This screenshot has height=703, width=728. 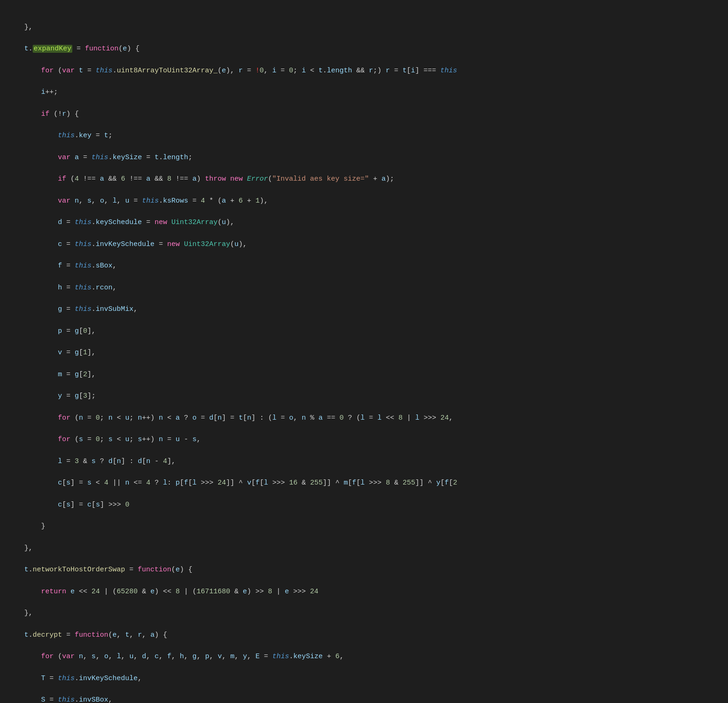 I want to click on line-19: for (n = 0; n < u; n++) n < a ? o = d[n]…, so click(x=364, y=418).